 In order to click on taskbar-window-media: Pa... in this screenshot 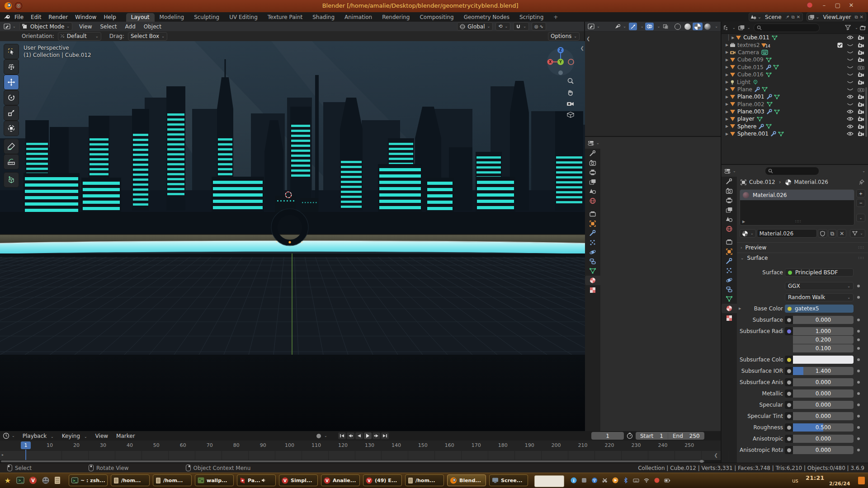, I will do `click(256, 480)`.